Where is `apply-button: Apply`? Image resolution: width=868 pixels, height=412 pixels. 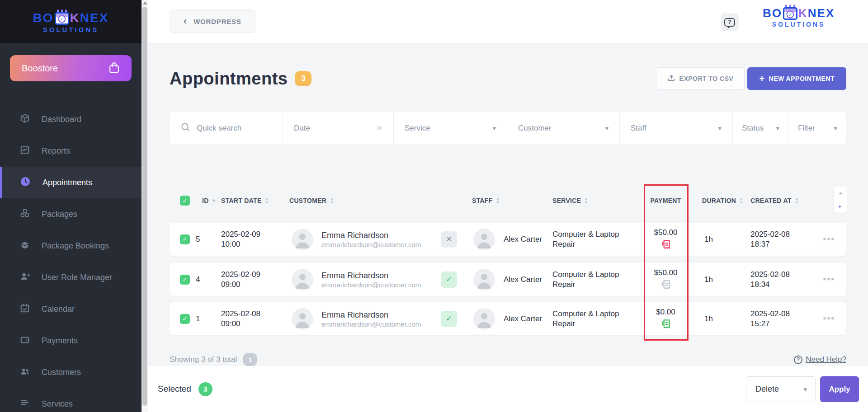
apply-button: Apply is located at coordinates (840, 389).